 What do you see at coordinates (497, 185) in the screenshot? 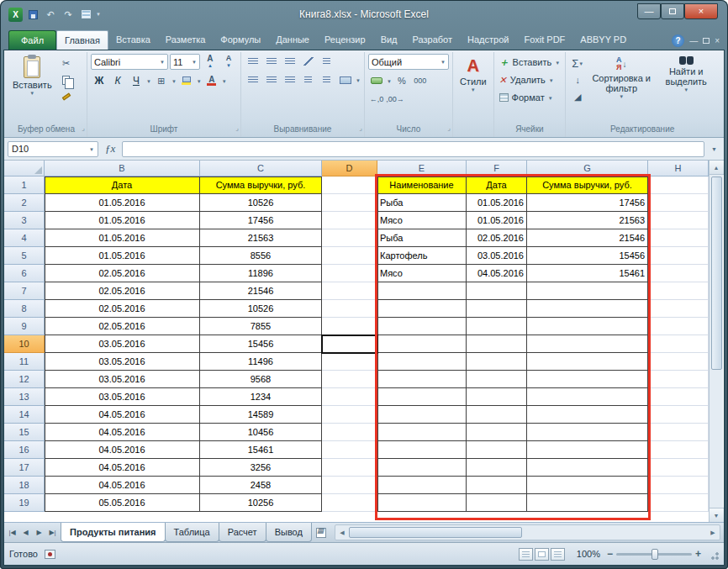
I see `cell-F1: Дата` at bounding box center [497, 185].